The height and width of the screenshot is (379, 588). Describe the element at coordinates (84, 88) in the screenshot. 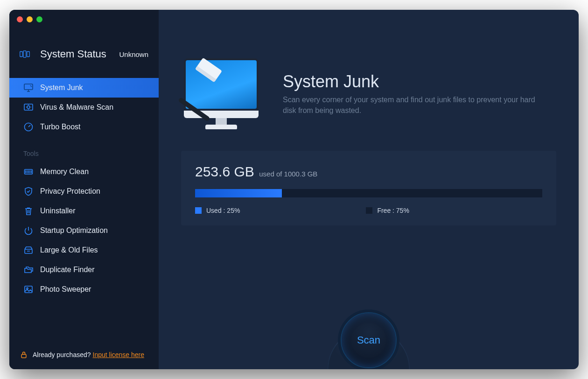

I see `sidebar-item-system-junk: System Junk` at that location.